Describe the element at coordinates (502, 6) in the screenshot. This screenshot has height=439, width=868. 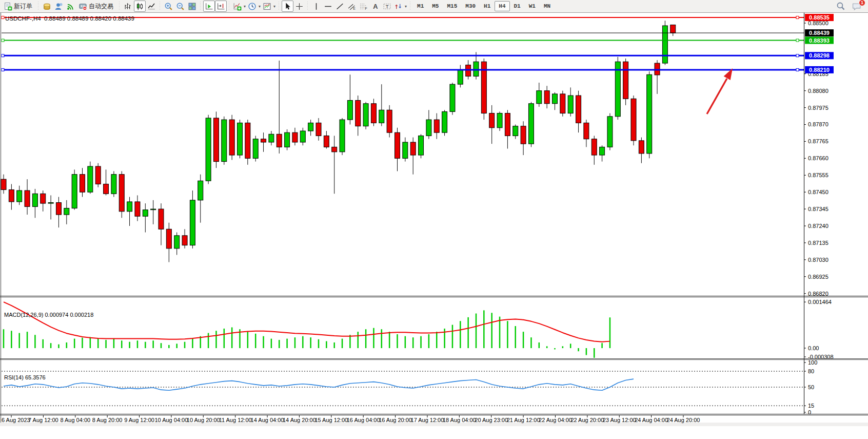
I see `timeframe-h4-button: H4` at that location.